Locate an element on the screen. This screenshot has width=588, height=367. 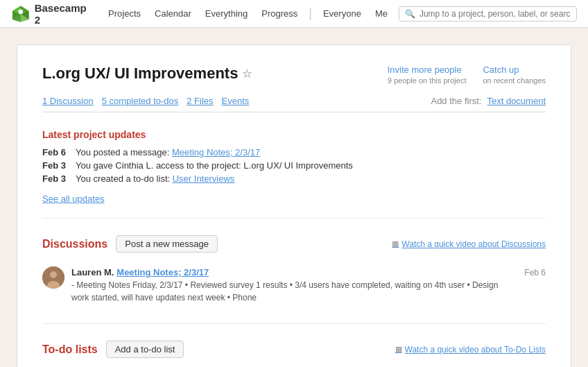
update-row: Feb 3 You gave Cinthia L. access to the … is located at coordinates (294, 165).